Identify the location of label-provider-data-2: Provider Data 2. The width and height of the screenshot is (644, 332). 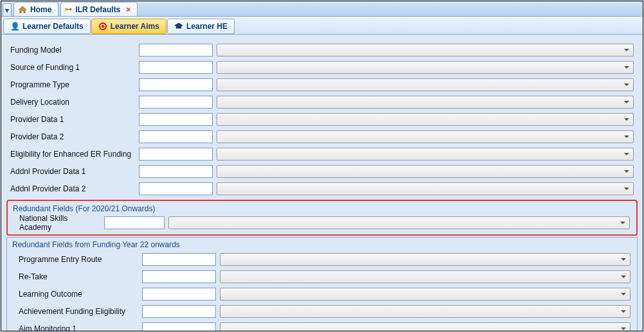
(71, 137).